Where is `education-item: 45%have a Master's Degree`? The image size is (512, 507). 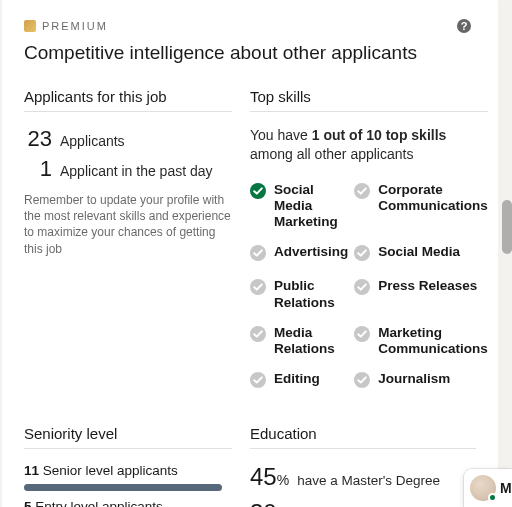
education-item: 45%have a Master's Degree is located at coordinates (363, 477).